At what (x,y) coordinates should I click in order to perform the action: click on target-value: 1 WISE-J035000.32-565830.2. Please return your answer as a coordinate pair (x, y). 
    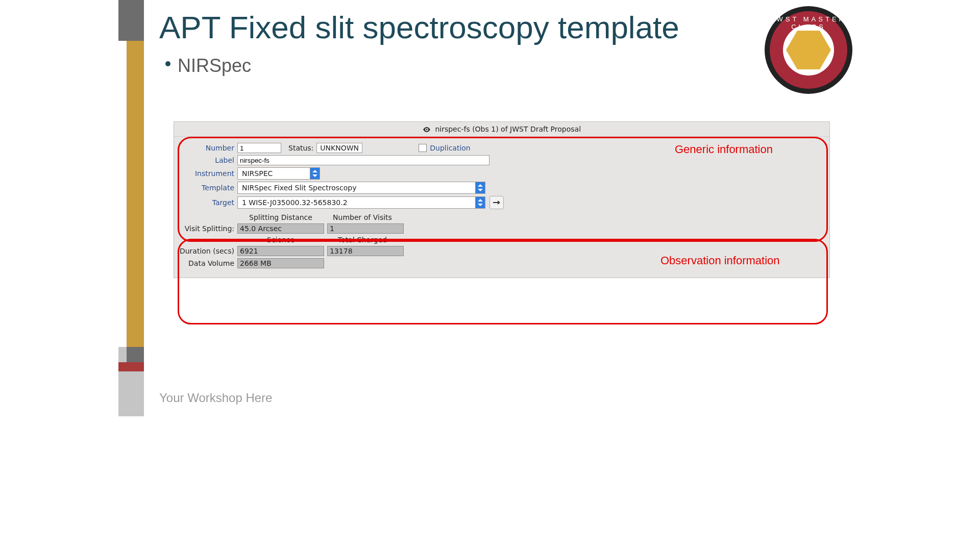
    Looking at the image, I should click on (295, 203).